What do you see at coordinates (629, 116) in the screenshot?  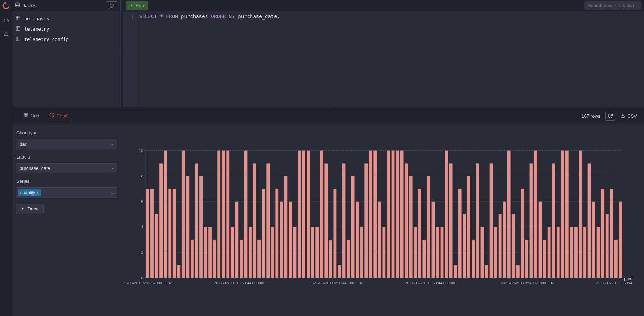 I see `export-csv-button: CSV` at bounding box center [629, 116].